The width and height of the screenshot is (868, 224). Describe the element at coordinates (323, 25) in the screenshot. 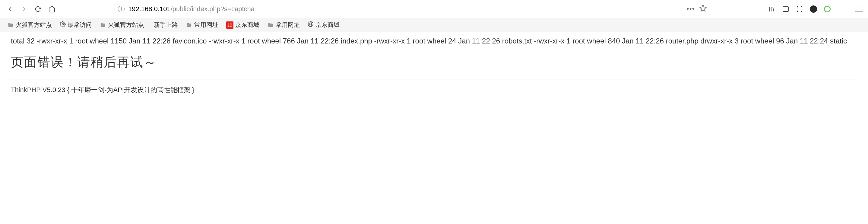

I see `bookmark-item-7: 京东商城` at that location.